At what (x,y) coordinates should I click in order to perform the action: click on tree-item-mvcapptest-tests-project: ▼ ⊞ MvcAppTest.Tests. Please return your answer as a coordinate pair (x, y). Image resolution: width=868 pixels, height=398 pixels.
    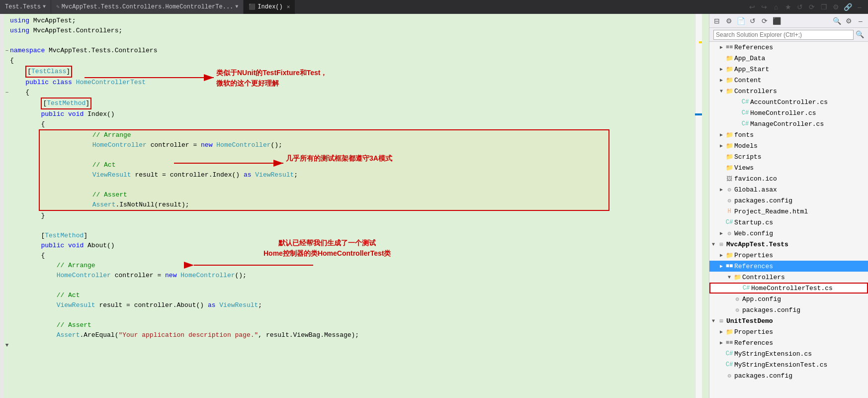
    Looking at the image, I should click on (788, 244).